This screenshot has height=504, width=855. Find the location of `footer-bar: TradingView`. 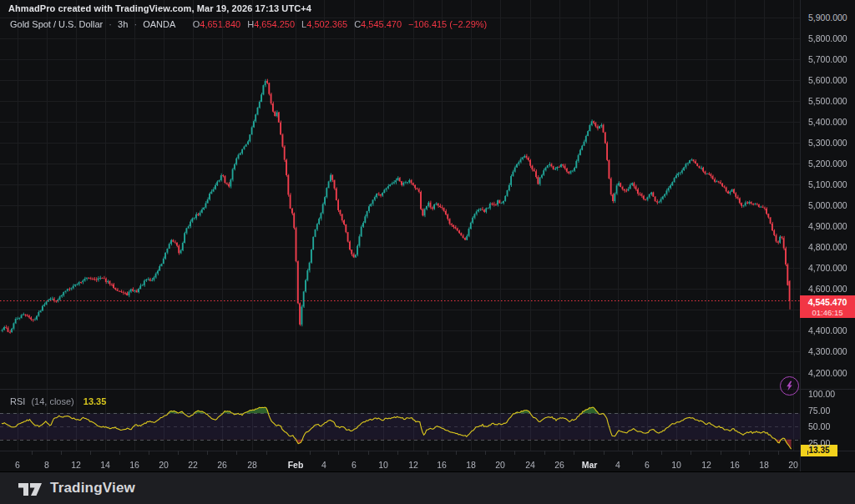

footer-bar: TradingView is located at coordinates (428, 487).